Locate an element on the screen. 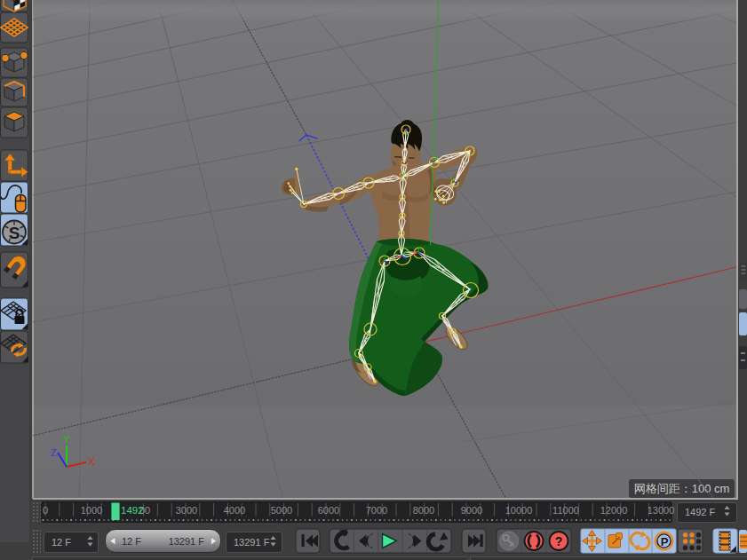  svg-text: 6000 is located at coordinates (329, 510).